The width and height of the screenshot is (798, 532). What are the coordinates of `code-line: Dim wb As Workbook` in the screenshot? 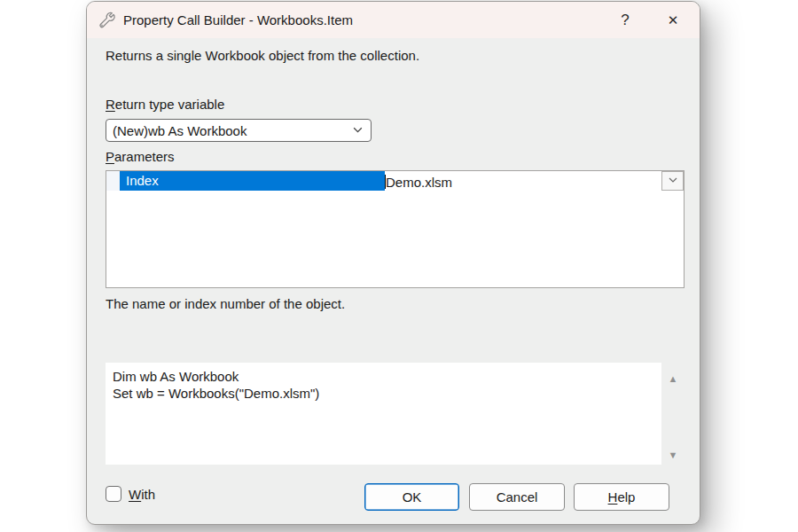 It's located at (383, 376).